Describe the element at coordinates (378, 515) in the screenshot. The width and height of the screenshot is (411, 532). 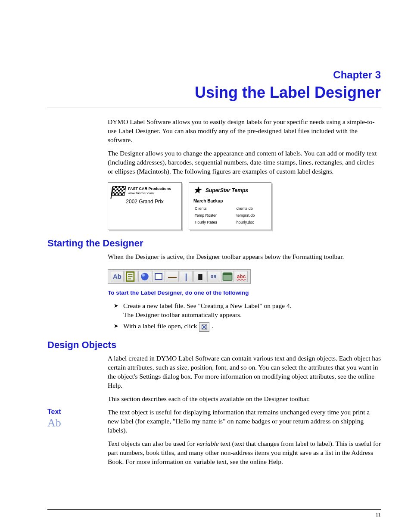
I see `page-number: 11` at that location.